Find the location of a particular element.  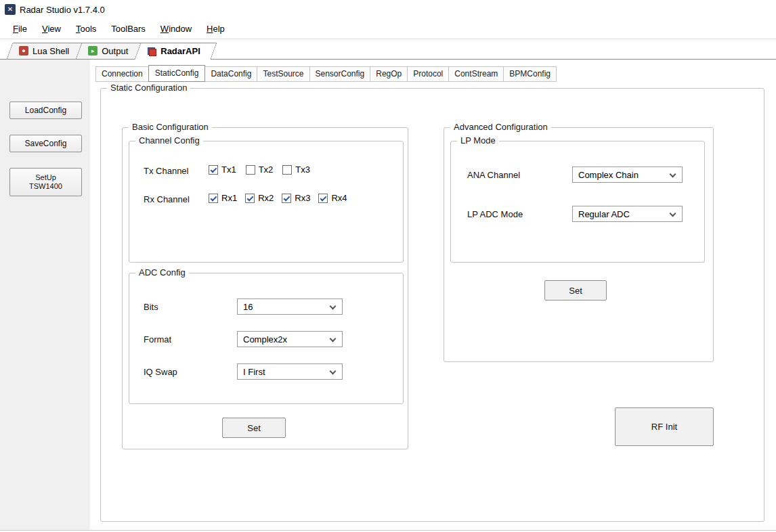

lp-adc-mode-label: LP ADC Mode is located at coordinates (495, 214).